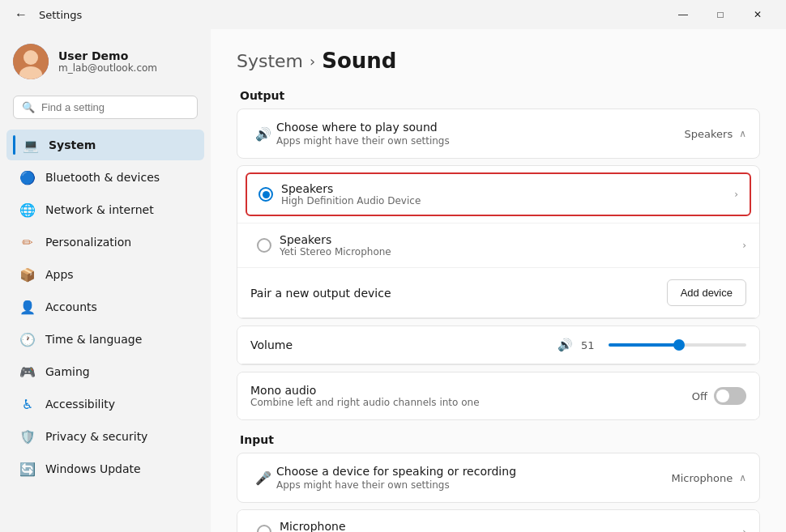  Describe the element at coordinates (348, 15) in the screenshot. I see `window-title: Settings` at that location.